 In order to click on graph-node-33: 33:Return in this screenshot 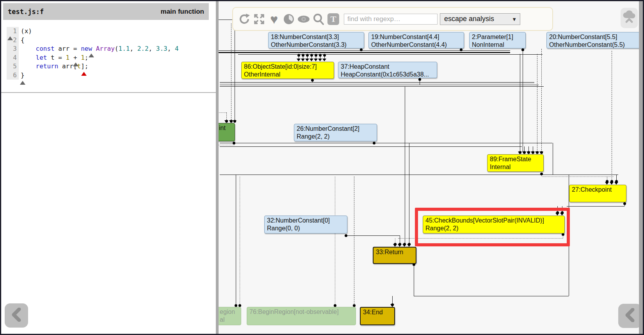, I will do `click(395, 255)`.